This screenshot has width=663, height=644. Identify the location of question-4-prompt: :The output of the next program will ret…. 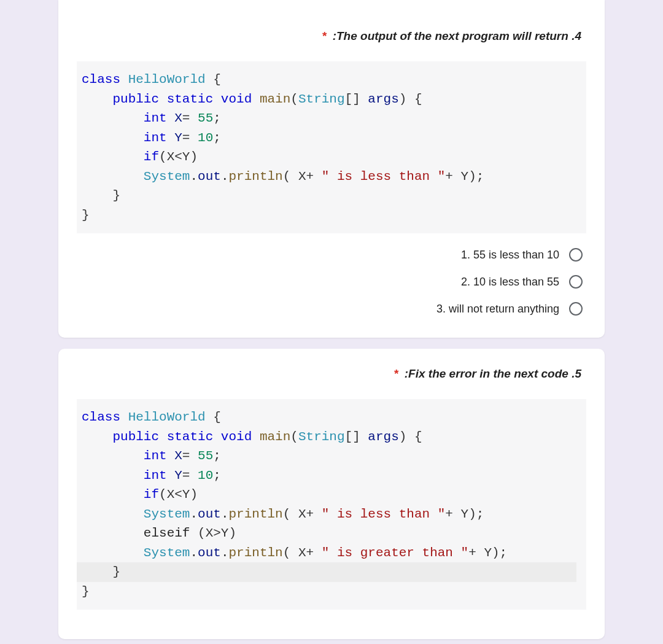
(457, 36).